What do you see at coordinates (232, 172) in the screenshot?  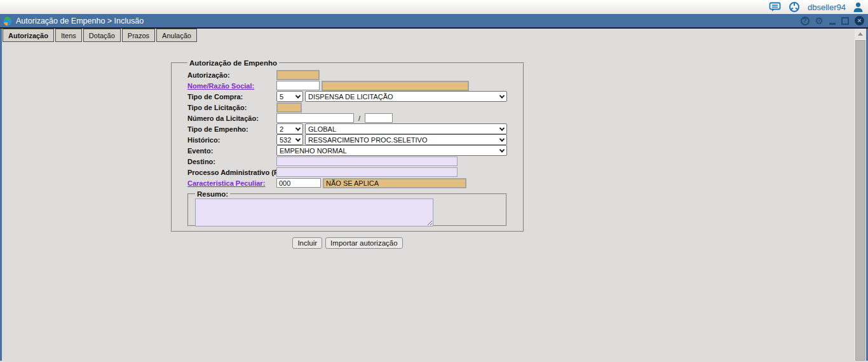 I see `processo-adm-label: Processo Administrativo (PA):` at bounding box center [232, 172].